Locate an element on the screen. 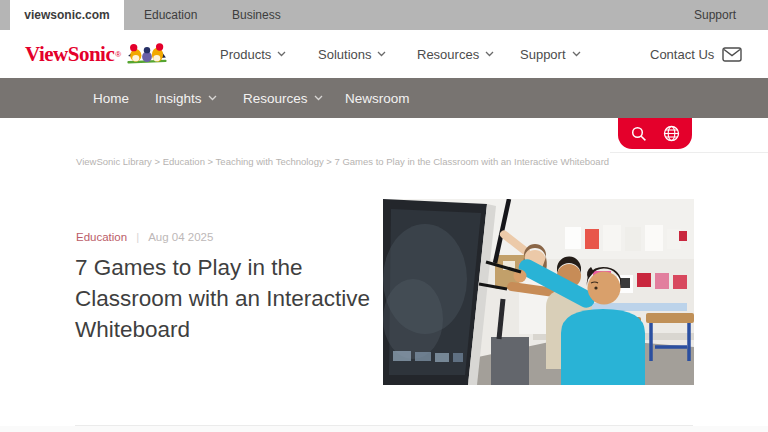  globe-icon is located at coordinates (672, 134).